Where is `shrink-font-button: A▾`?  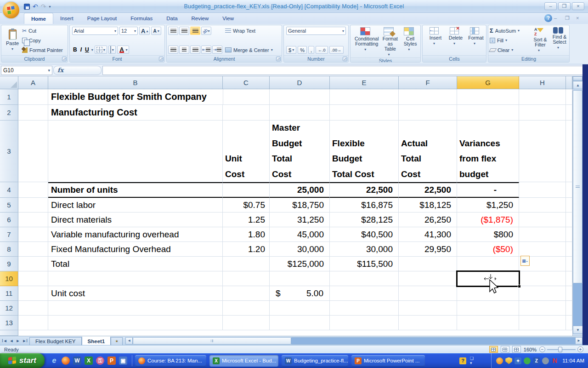 shrink-font-button: A▾ is located at coordinates (156, 31).